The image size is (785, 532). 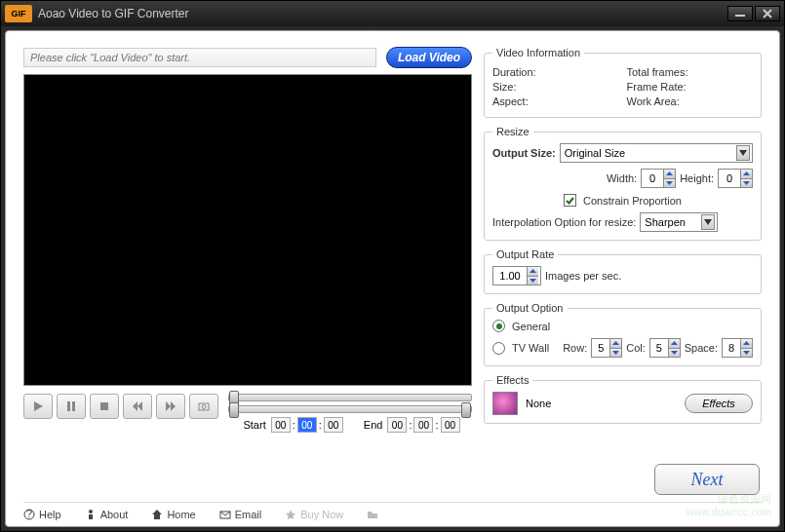 I want to click on video-info-legend: Video Information, so click(x=538, y=53).